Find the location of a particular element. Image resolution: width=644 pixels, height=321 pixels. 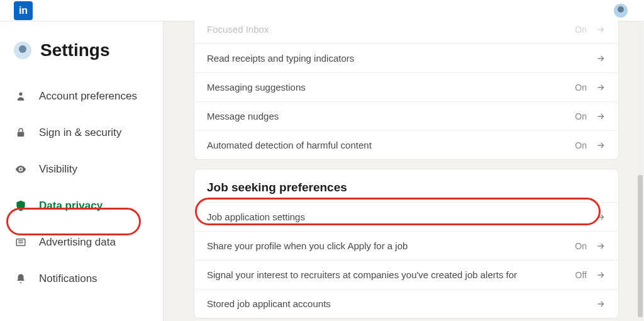

row-label: Read receipts and typing indicators is located at coordinates (280, 58).